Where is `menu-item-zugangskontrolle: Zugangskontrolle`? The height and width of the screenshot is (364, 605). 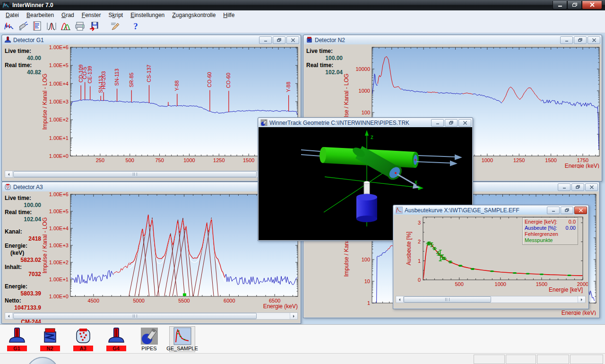
menu-item-zugangskontrolle: Zugangskontrolle is located at coordinates (194, 15).